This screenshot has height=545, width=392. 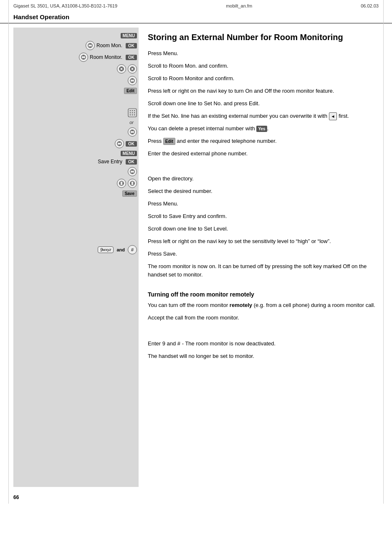 I want to click on remote-section-title: Turning off the room monitor remotely, so click(x=263, y=294).